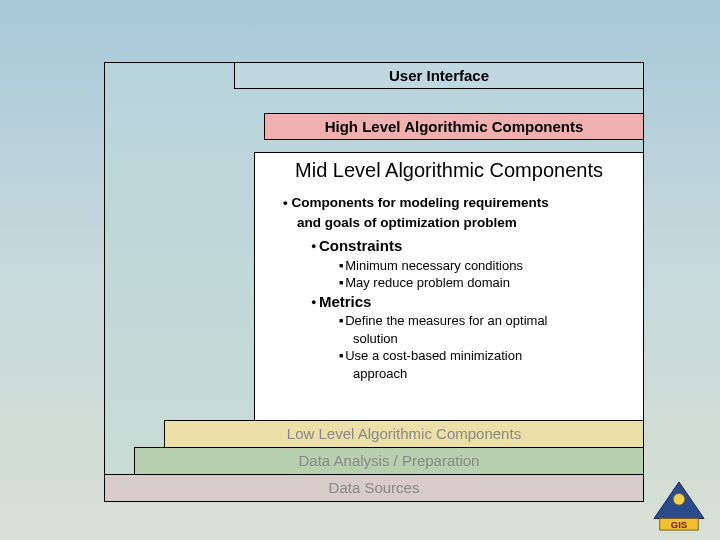 Image resolution: width=720 pixels, height=540 pixels. What do you see at coordinates (404, 434) in the screenshot?
I see `layer-title: Low Level Algorithmic Components` at bounding box center [404, 434].